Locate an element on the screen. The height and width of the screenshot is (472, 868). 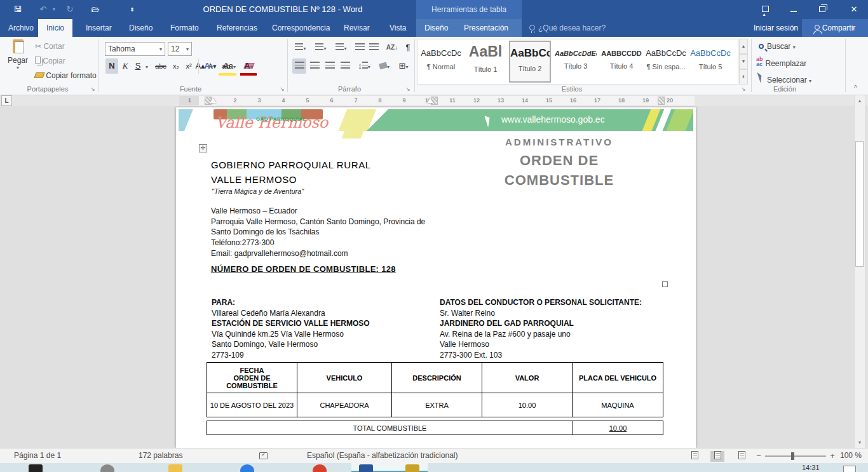
language-indicator: Español (España - alfabetización tradici… is located at coordinates (383, 456).